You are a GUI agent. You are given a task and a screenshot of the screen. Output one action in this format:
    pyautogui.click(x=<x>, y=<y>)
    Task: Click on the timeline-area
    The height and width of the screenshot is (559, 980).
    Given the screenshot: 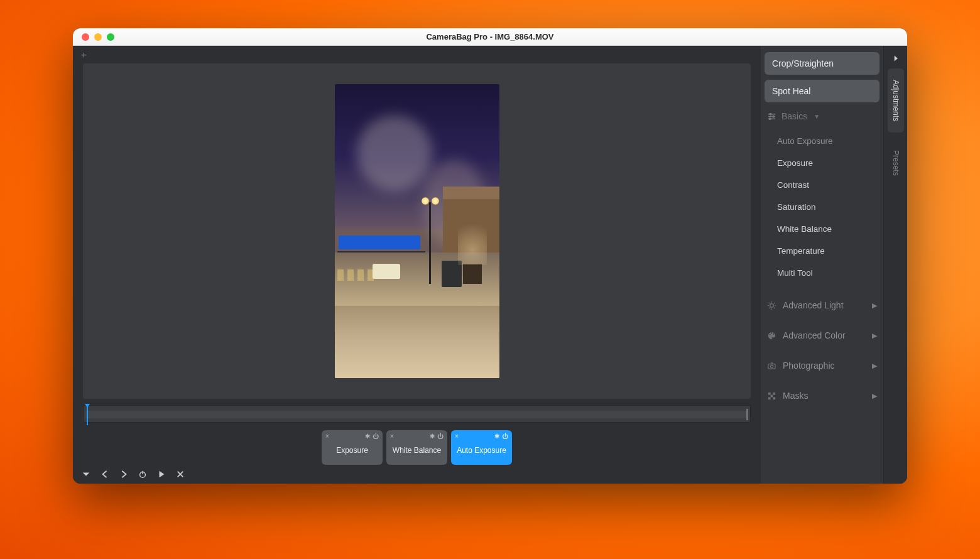 What is the action you would take?
    pyautogui.click(x=417, y=413)
    